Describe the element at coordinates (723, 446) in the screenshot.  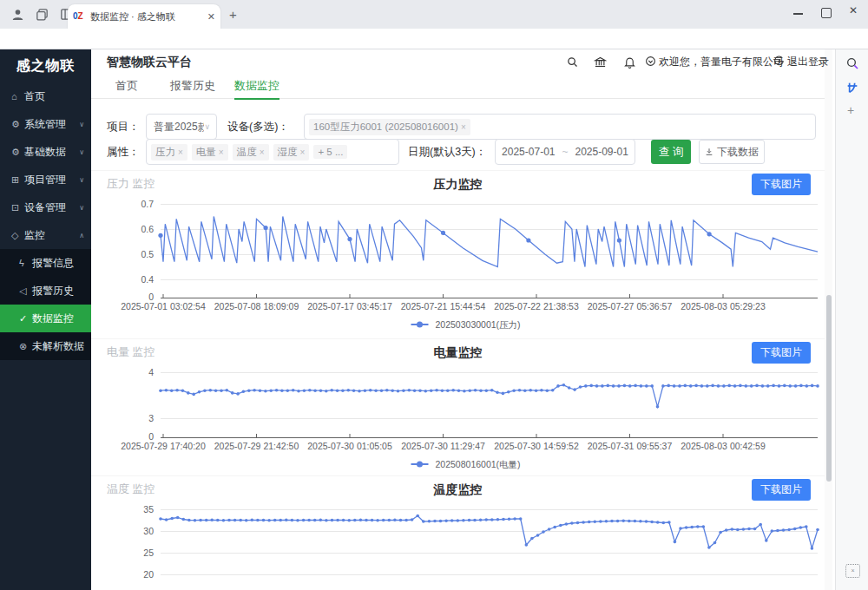
I see `svg-text: 2025-08-03 00:42:59` at that location.